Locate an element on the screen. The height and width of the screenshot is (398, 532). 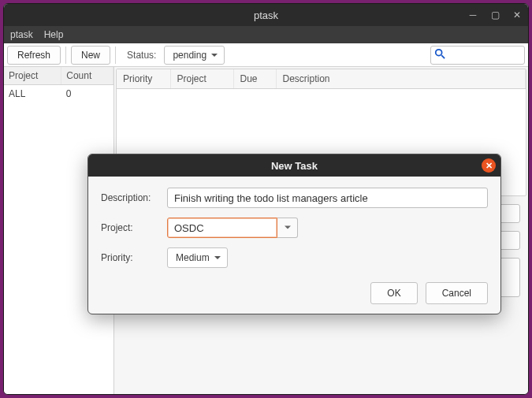
dialog-close-button: ✕ is located at coordinates (489, 166).